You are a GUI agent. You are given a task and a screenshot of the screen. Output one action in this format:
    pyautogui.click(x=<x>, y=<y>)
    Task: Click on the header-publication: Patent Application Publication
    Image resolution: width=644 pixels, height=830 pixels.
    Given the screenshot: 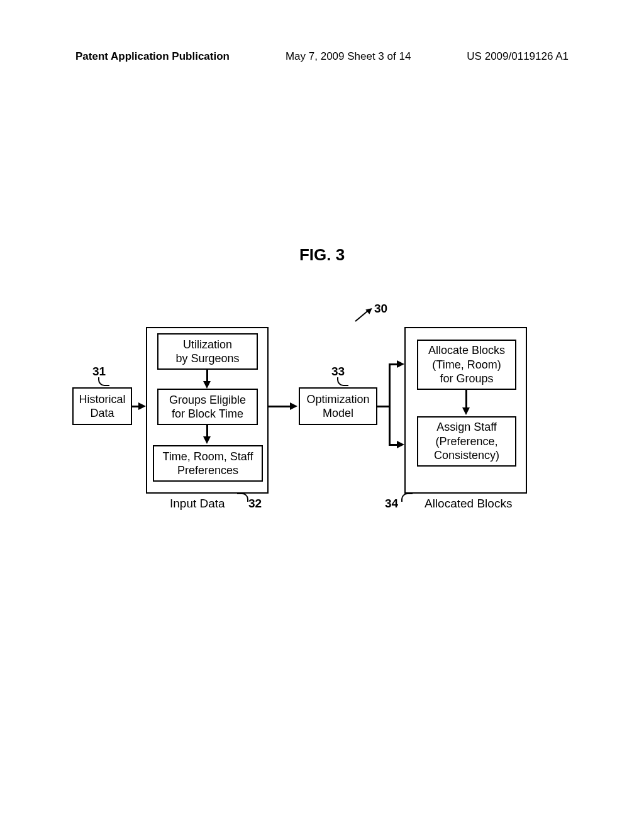 What is the action you would take?
    pyautogui.click(x=152, y=57)
    